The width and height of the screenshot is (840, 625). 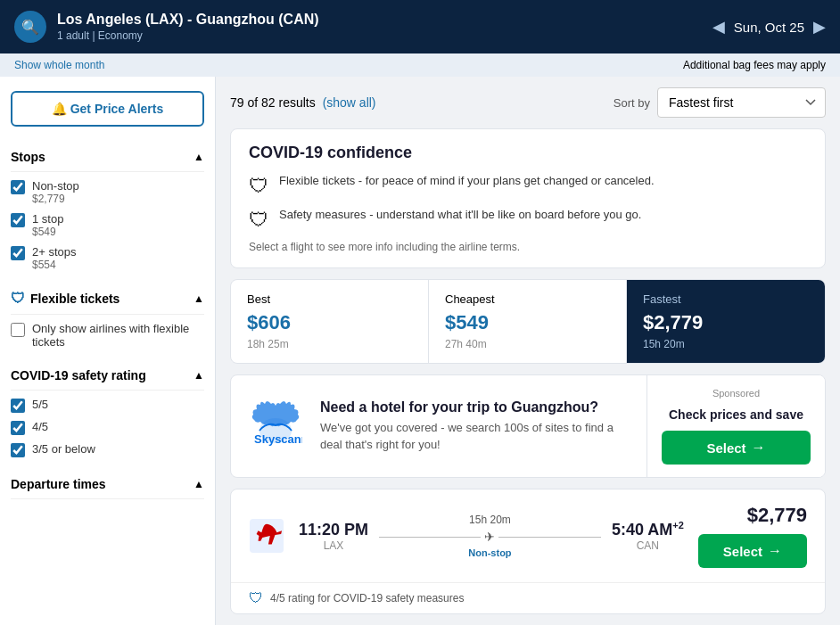 I want to click on hotel-card-desc: We've got you covered - we search 100s o…, so click(x=474, y=437).